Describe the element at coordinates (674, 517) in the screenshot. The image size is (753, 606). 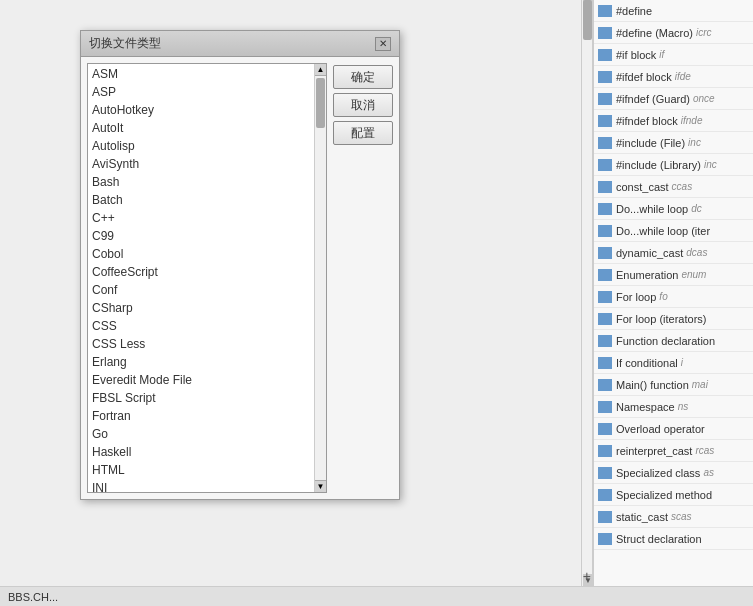
I see `right-panel-item: static_castscas` at that location.